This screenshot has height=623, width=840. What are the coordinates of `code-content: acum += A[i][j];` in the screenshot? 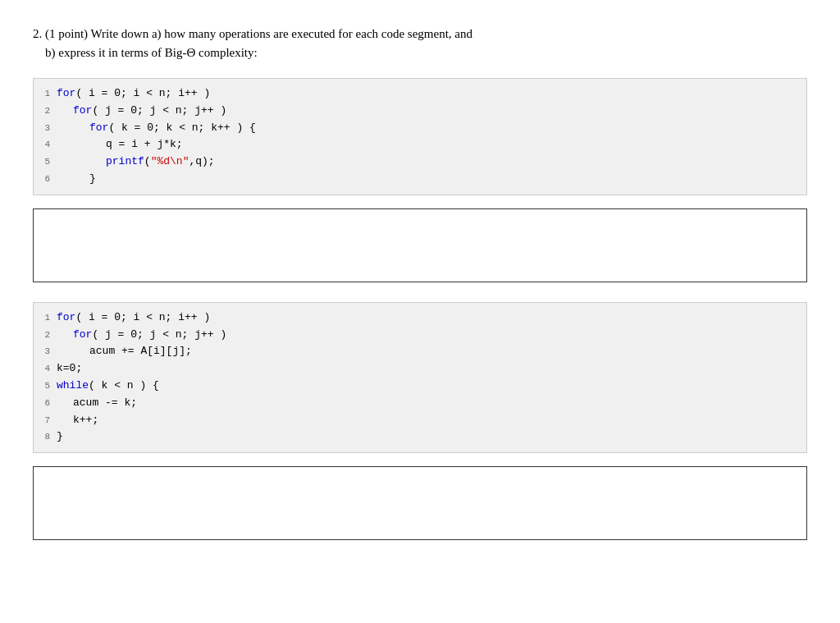 It's located at (431, 351).